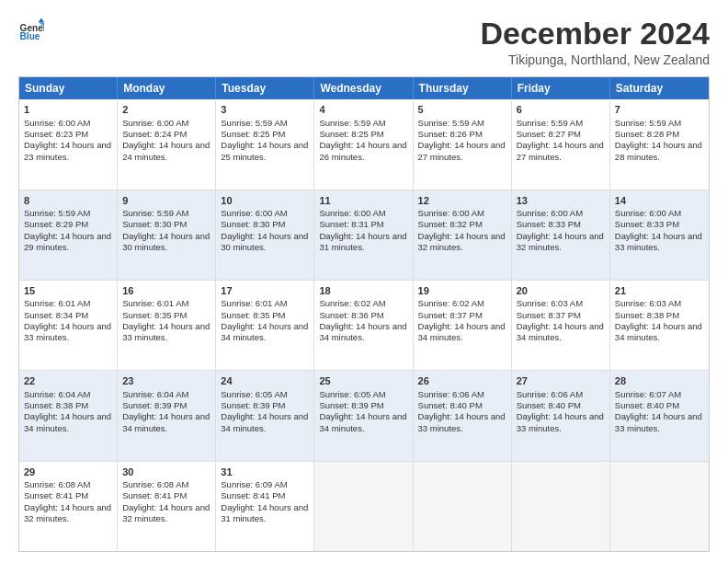 Image resolution: width=728 pixels, height=563 pixels. Describe the element at coordinates (68, 291) in the screenshot. I see `day-number: 15` at that location.